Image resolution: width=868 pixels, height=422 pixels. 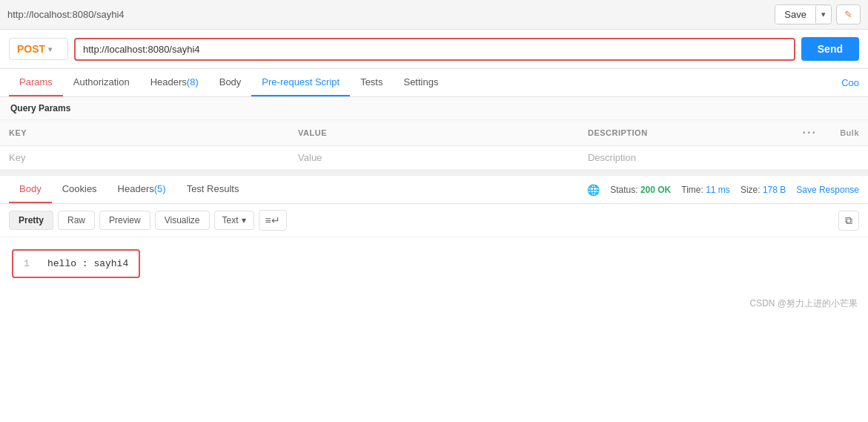 What do you see at coordinates (76, 264) in the screenshot?
I see `response-content-wrapper: 1 hello : sayhi4` at bounding box center [76, 264].